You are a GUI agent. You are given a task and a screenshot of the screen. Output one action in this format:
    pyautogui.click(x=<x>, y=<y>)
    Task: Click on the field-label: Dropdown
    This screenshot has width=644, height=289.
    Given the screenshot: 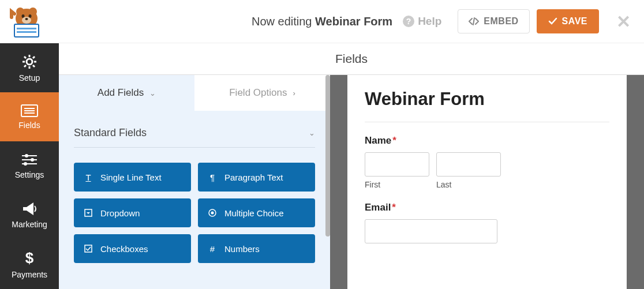 What is the action you would take?
    pyautogui.click(x=120, y=213)
    